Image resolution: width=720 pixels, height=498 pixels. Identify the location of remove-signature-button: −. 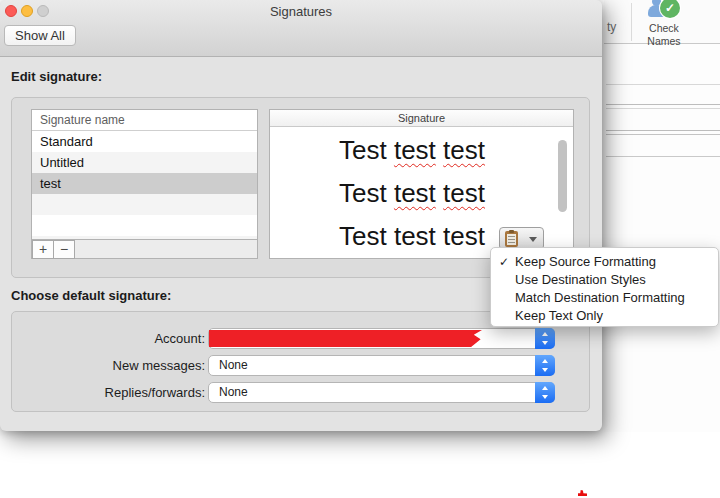
(64, 250).